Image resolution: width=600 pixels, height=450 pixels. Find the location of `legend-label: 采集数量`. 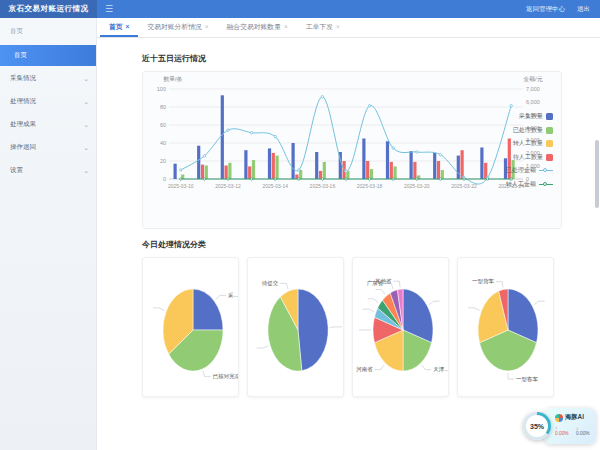

legend-label: 采集数量 is located at coordinates (531, 116).